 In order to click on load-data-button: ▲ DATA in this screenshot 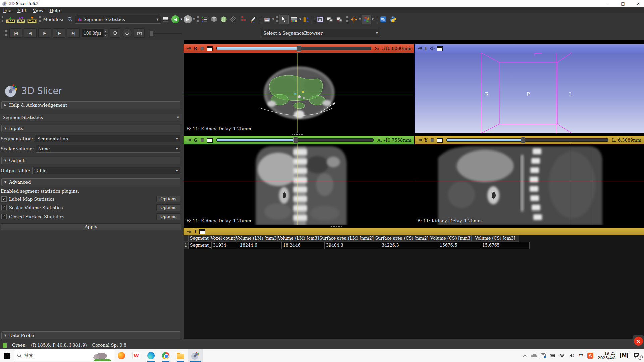, I will do `click(10, 19)`.